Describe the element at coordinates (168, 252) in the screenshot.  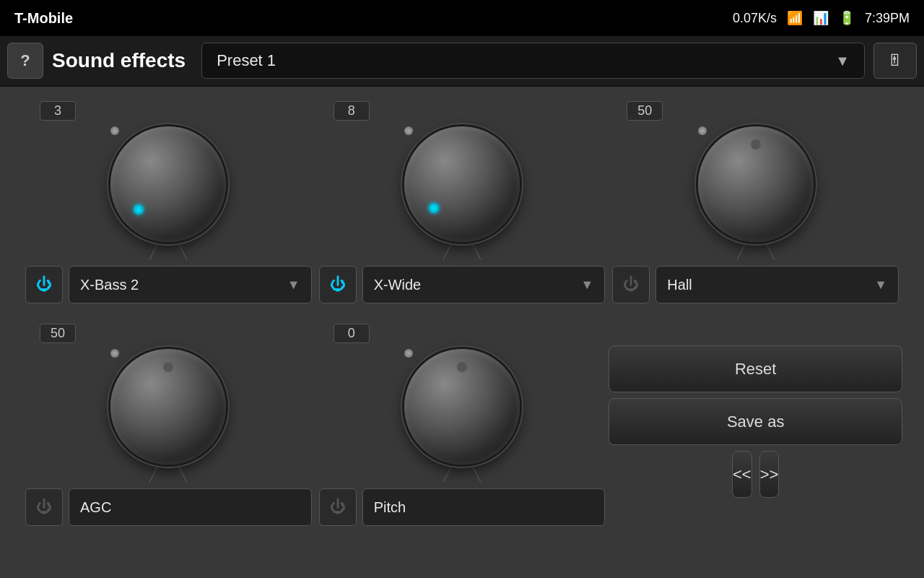
I see `xbass2-deco: ╱ ╲` at that location.